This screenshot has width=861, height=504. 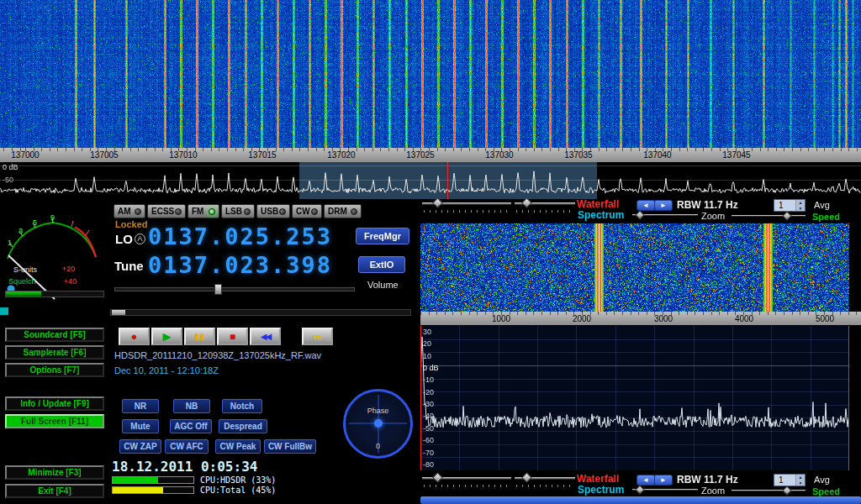 I want to click on record-button: ●, so click(x=135, y=336).